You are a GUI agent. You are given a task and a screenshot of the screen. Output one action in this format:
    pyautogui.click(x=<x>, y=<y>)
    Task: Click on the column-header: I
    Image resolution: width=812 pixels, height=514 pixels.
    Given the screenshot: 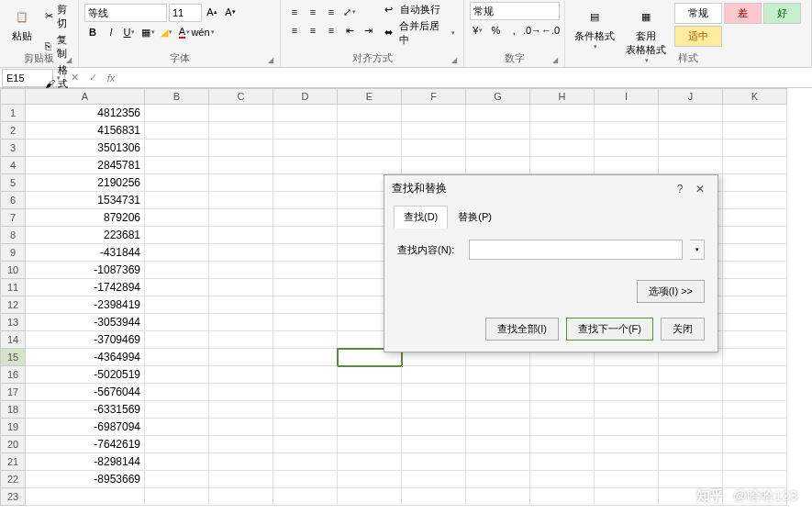 What is the action you would take?
    pyautogui.click(x=627, y=96)
    